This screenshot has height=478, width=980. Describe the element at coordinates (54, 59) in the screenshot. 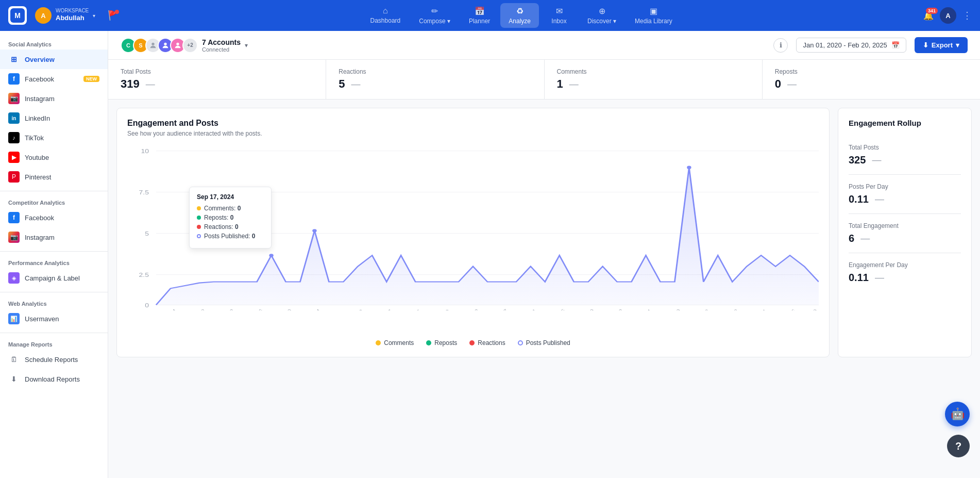

I see `sidebar-item-overview: ⊞ Overview` at that location.